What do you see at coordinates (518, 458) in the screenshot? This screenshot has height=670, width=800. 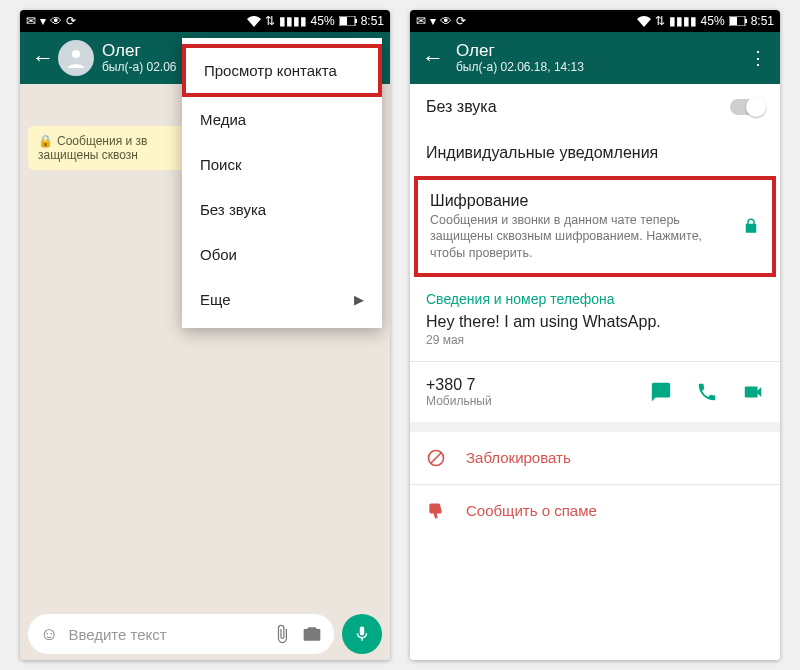 I see `action-label: Заблокировать` at bounding box center [518, 458].